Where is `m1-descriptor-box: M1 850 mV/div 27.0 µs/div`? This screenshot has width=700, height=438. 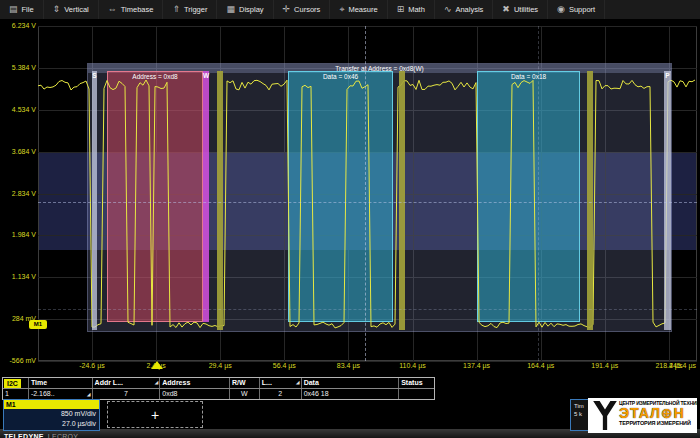
m1-descriptor-box: M1 850 mV/div 27.0 µs/div is located at coordinates (52, 415).